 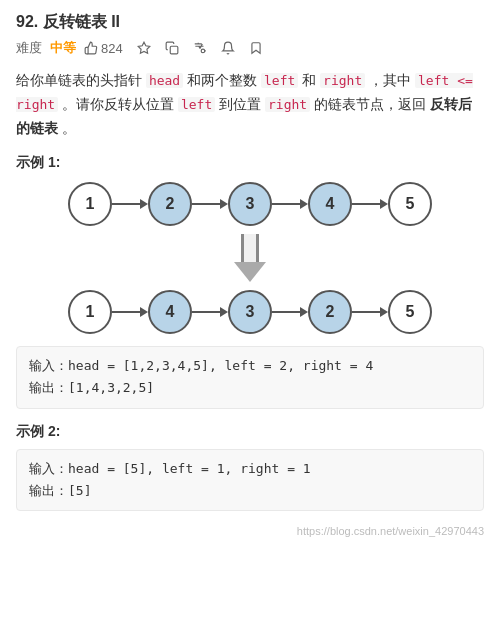 What do you see at coordinates (250, 258) in the screenshot?
I see `down-arrow` at bounding box center [250, 258].